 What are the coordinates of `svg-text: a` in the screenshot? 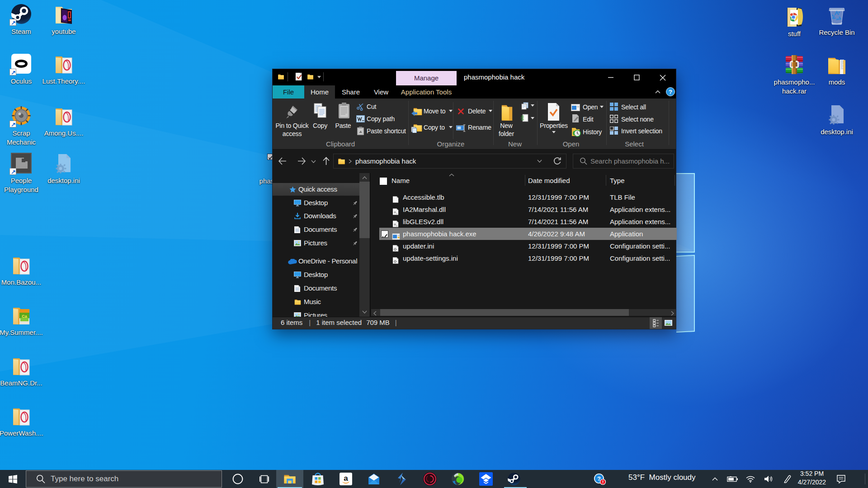 It's located at (346, 478).